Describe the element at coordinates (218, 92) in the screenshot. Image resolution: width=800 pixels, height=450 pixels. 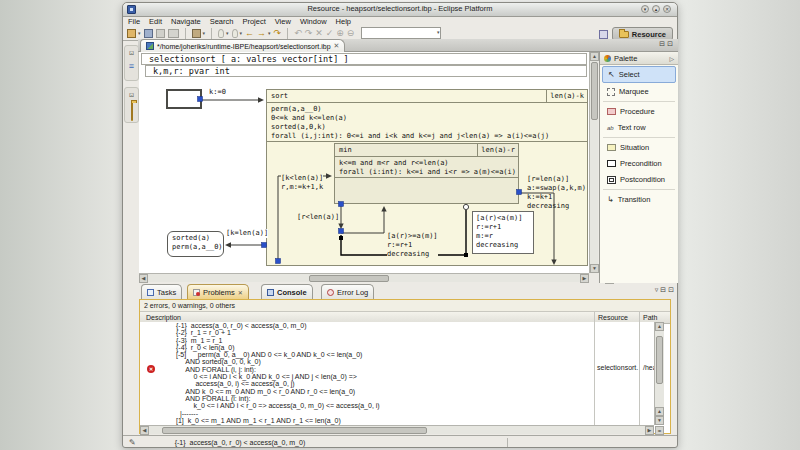
I see `label-init-assign: k:=0` at that location.